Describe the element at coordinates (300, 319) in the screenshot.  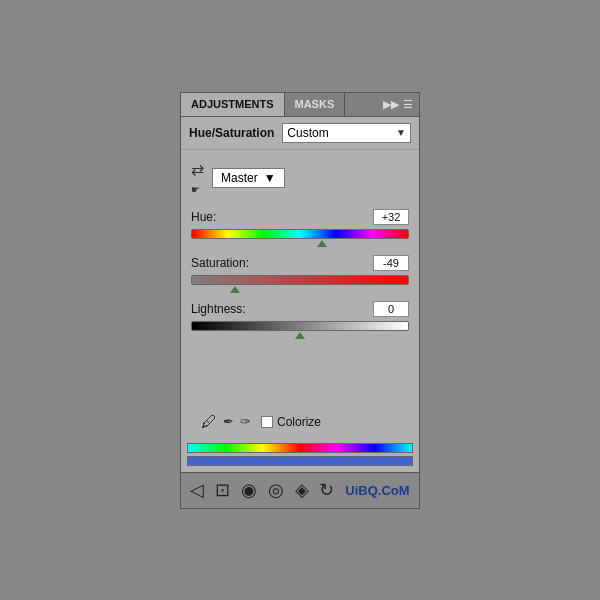
I see `lightness-slider-group: Lightness: 0` at that location.